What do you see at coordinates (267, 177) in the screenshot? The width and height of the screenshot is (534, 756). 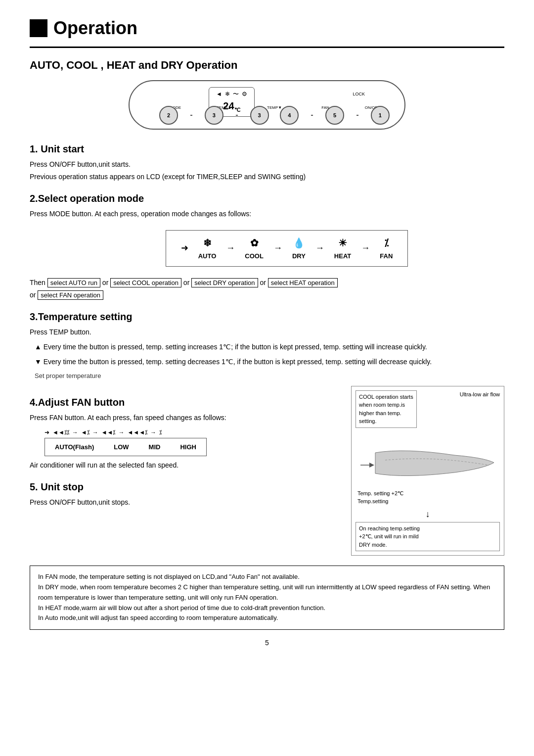 I see `step1-line2: Previous operation status appears on LCD…` at bounding box center [267, 177].